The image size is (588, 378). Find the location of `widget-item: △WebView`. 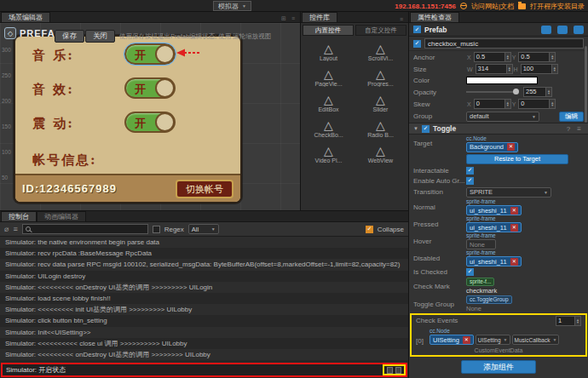

widget-item: △WebView is located at coordinates (380, 153).